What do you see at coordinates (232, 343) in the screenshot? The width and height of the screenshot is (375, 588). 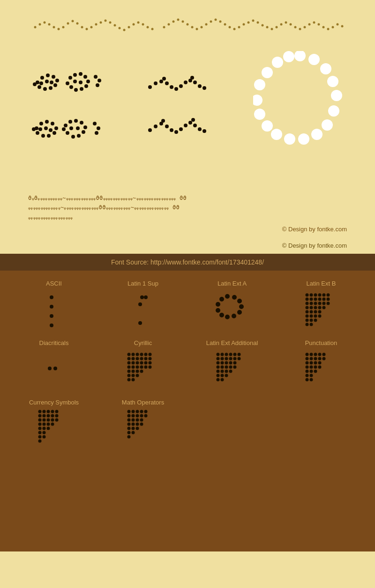 I see `glyph-label-latinextadditional: Latin Ext Additional` at bounding box center [232, 343].